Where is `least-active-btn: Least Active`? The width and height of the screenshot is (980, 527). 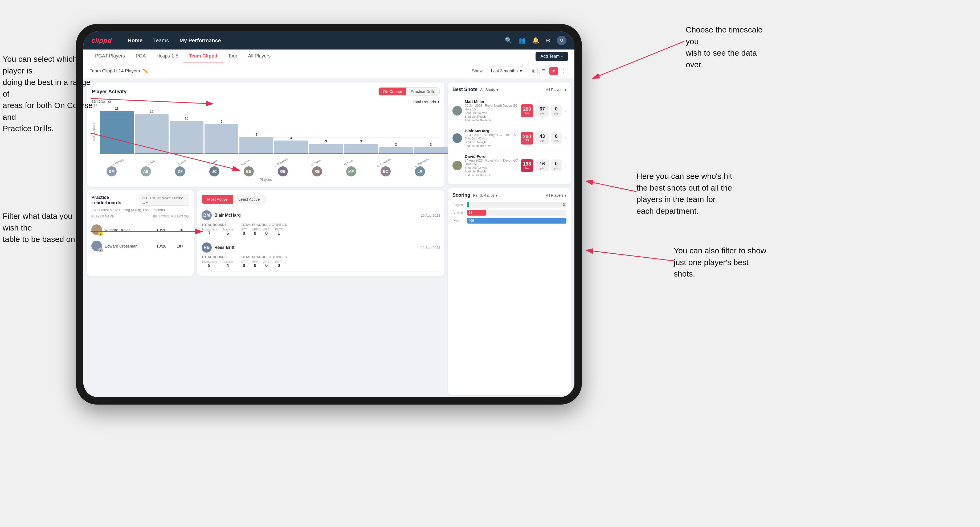 least-active-btn: Least Active is located at coordinates (249, 199).